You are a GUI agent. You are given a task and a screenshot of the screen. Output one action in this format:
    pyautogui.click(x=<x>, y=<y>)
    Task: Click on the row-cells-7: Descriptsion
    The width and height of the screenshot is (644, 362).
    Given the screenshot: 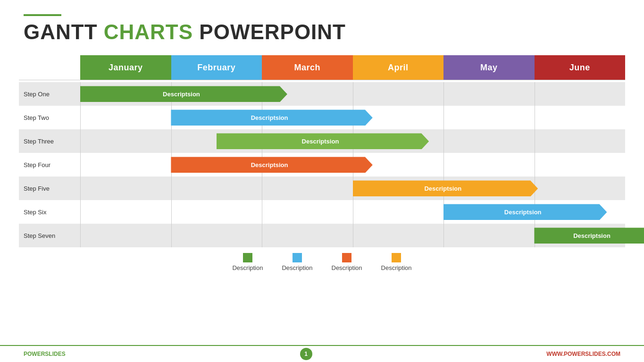 What is the action you would take?
    pyautogui.click(x=353, y=236)
    